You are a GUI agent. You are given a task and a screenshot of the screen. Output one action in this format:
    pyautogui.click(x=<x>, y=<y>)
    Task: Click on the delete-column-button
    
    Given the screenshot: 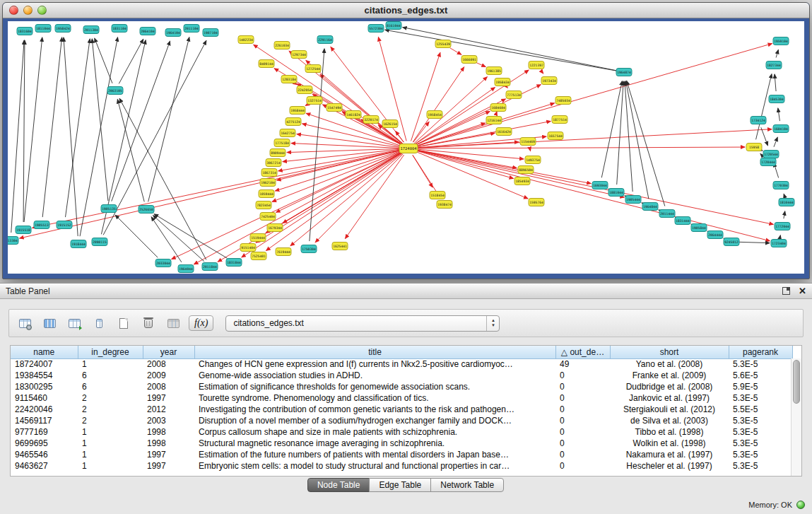 What is the action you would take?
    pyautogui.click(x=148, y=323)
    